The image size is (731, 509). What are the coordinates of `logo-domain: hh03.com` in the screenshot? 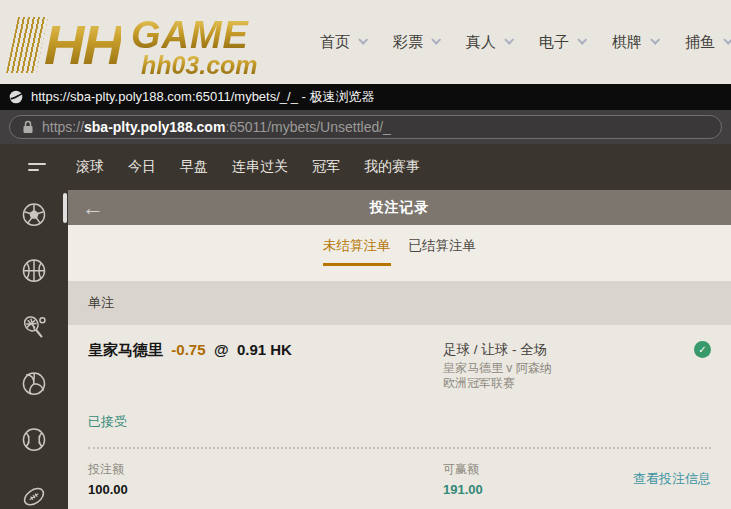 It's located at (194, 65).